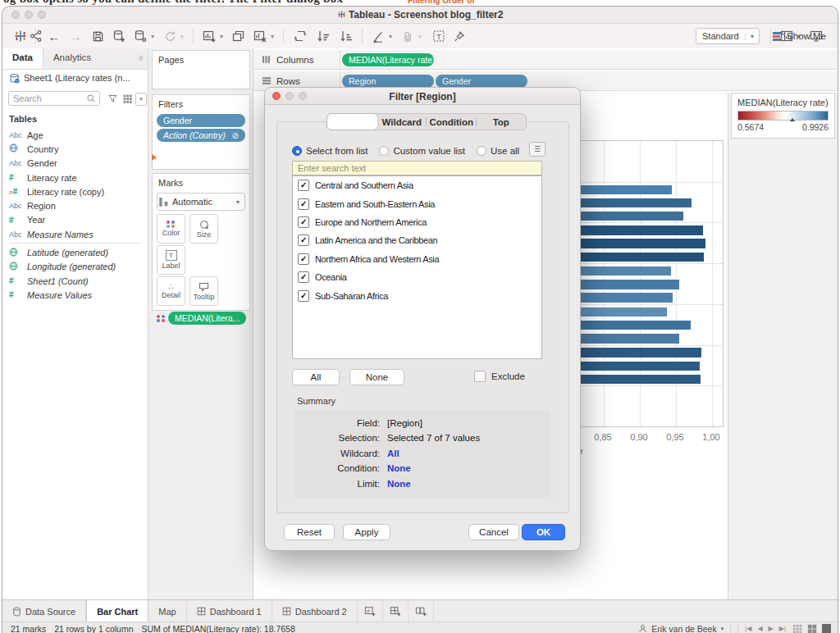 This screenshot has width=840, height=633. Describe the element at coordinates (75, 267) in the screenshot. I see `field-longitude-generated-: Longitude (generated)` at that location.